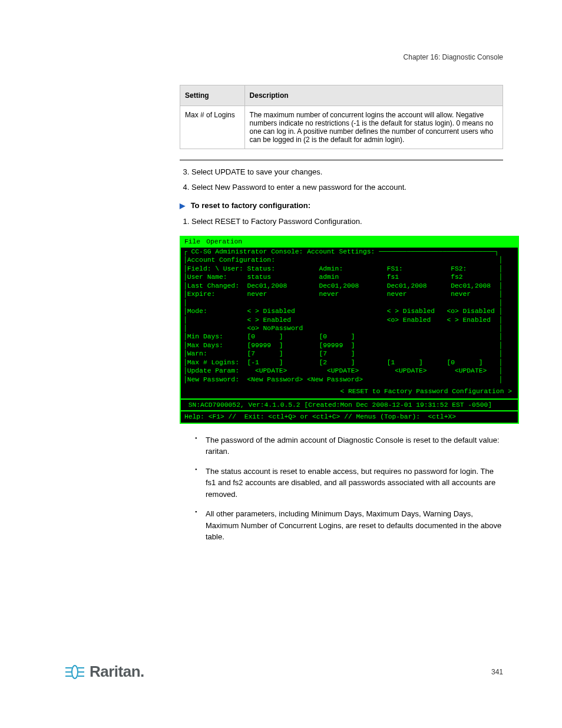 This screenshot has height=728, width=562. I want to click on arrow-icon: ▶, so click(183, 206).